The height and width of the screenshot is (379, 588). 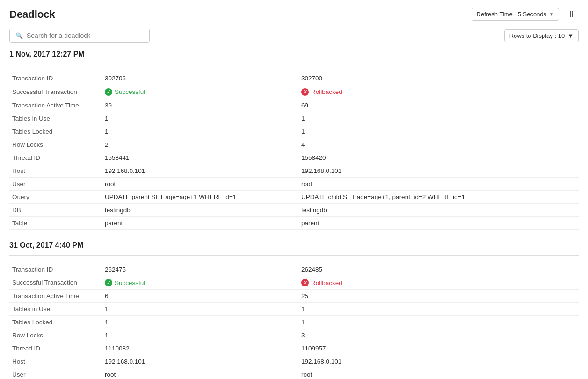 I want to click on row-value-1: 39, so click(x=201, y=105).